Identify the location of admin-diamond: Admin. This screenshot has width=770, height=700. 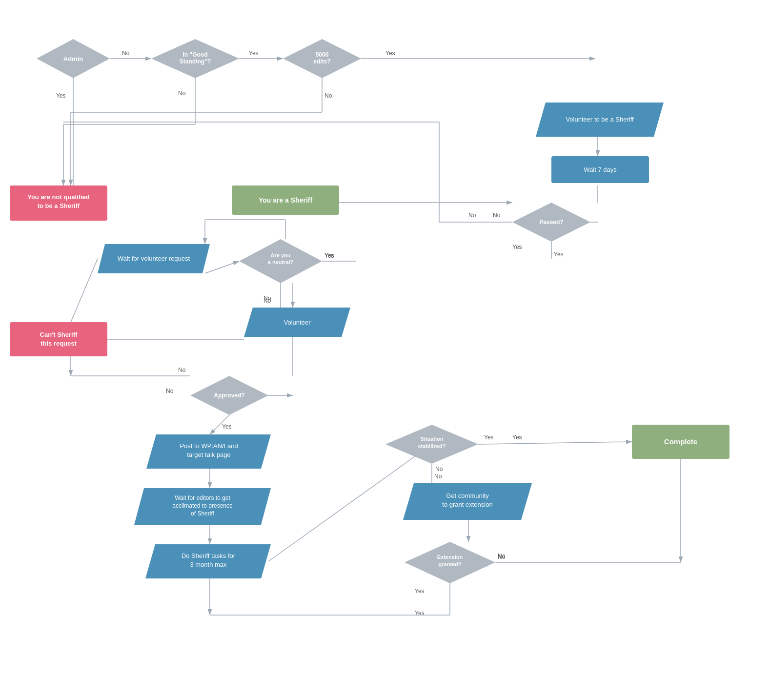
(73, 59).